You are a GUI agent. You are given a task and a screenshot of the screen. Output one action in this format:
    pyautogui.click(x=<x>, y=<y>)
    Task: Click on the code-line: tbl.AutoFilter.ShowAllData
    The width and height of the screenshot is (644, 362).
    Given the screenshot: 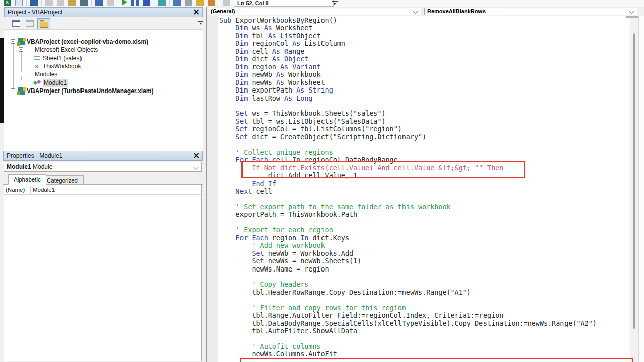 What is the action you would take?
    pyautogui.click(x=408, y=331)
    